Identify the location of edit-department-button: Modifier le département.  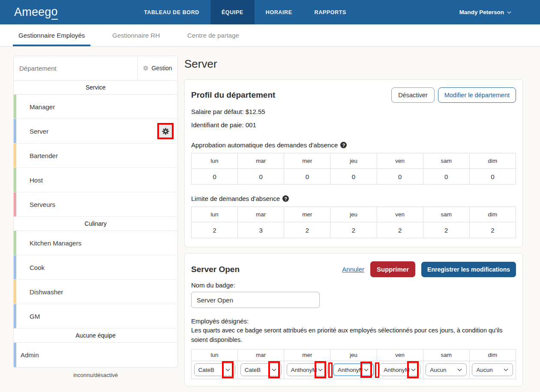
(477, 95).